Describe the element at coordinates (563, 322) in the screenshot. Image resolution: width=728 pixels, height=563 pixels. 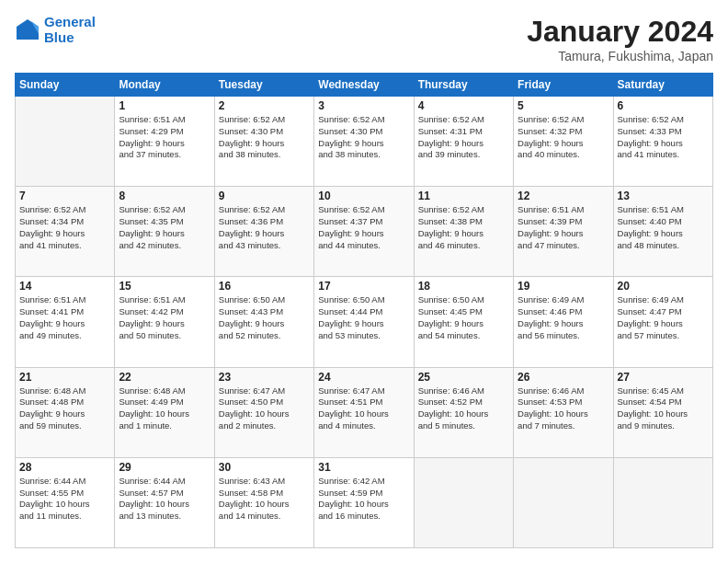
I see `day-cell: 19Sunrise: 6:49 AM Sunset: 4:46 PM Dayli…` at that location.